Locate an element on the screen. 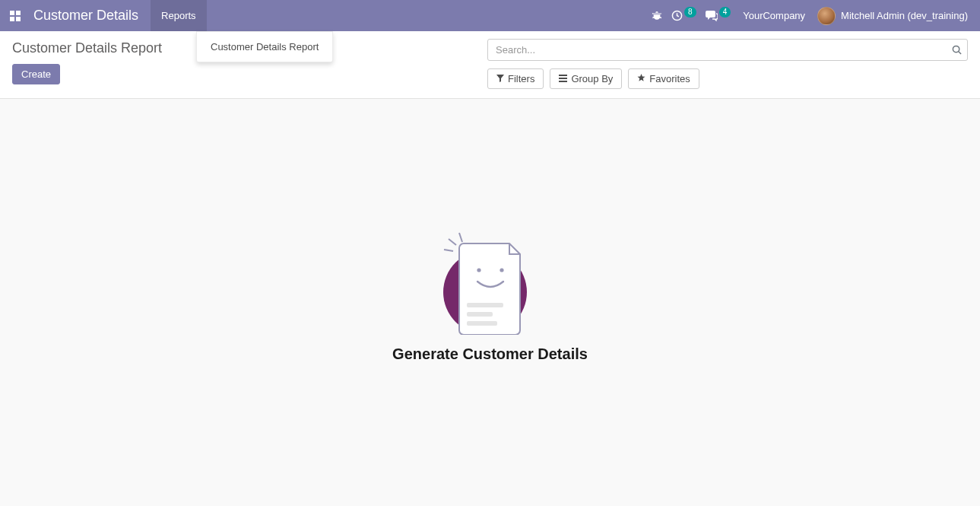 This screenshot has width=980, height=506. search-wrap is located at coordinates (728, 50).